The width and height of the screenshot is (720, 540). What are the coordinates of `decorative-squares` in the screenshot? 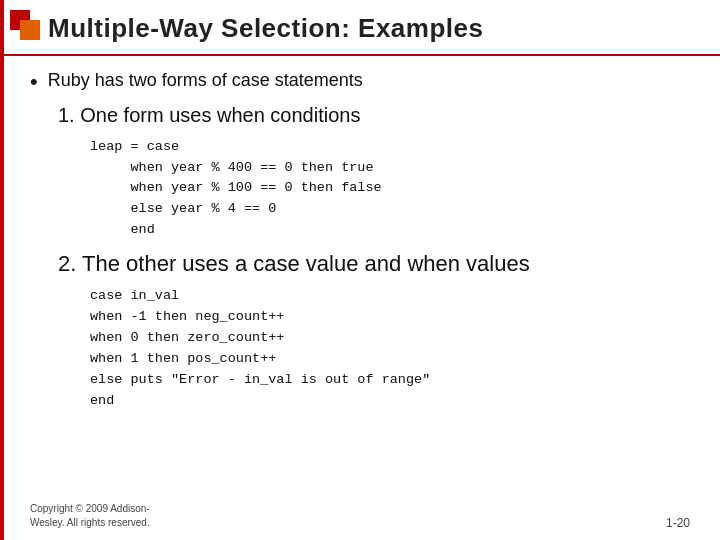 It's located at (24, 28).